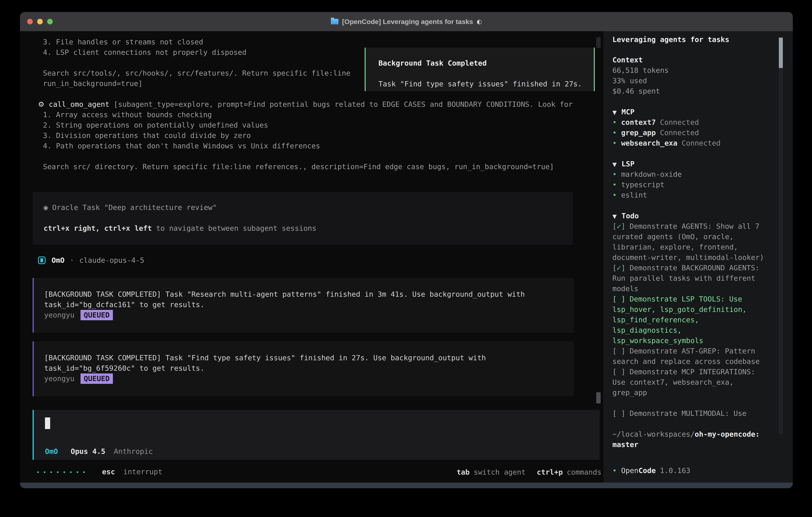 The width and height of the screenshot is (812, 517). What do you see at coordinates (112, 261) in the screenshot?
I see `agent-model: claude-opus-4-5` at bounding box center [112, 261].